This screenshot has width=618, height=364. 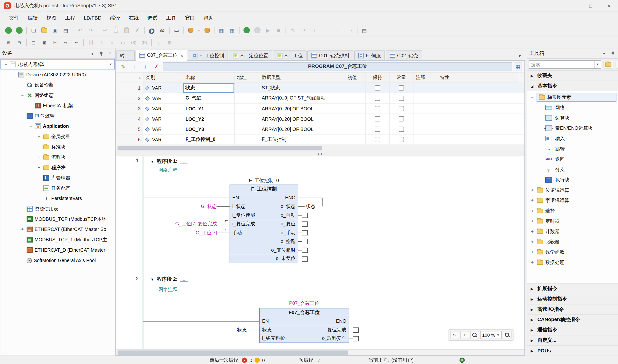 I want to click on toolbar-button-icon: ▣, so click(x=55, y=30).